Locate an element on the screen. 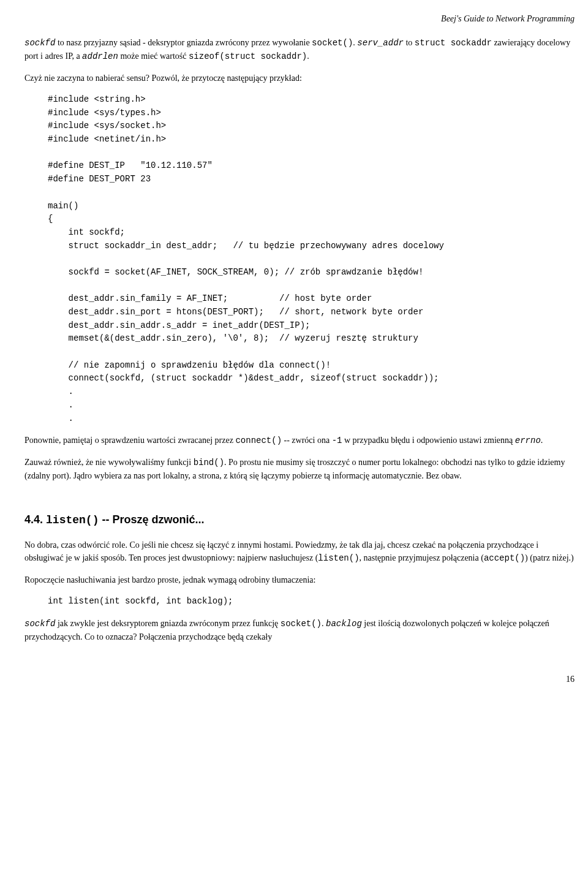 This screenshot has height=870, width=588. paragraph-3: Ponownie, pamiętaj o sprawdzeniu wartośc… is located at coordinates (300, 441).